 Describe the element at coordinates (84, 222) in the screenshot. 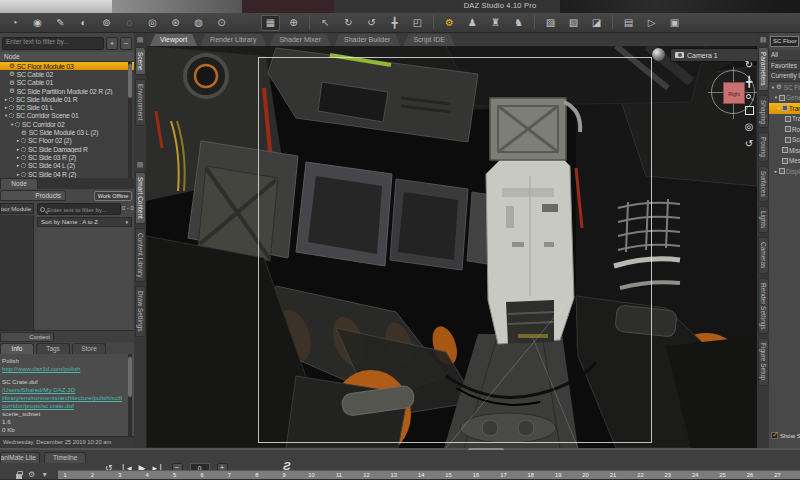

I see `sort-dropdown: Sort by Name : A to Z ▾` at that location.